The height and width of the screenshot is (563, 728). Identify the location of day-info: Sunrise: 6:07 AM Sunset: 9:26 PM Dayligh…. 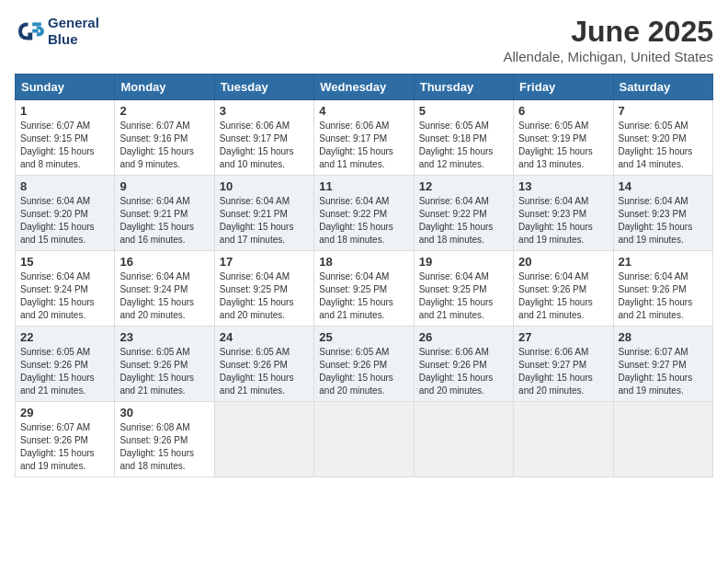
(64, 447).